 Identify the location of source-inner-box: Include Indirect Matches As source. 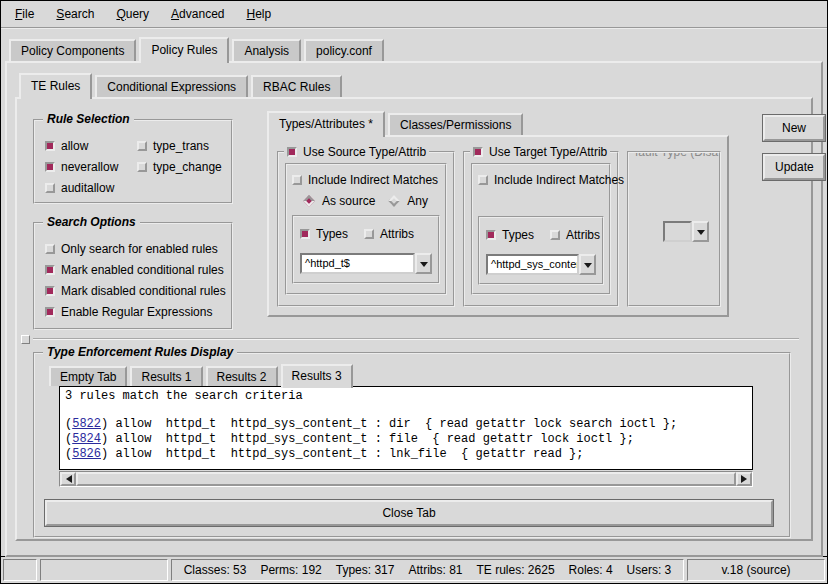
(366, 229).